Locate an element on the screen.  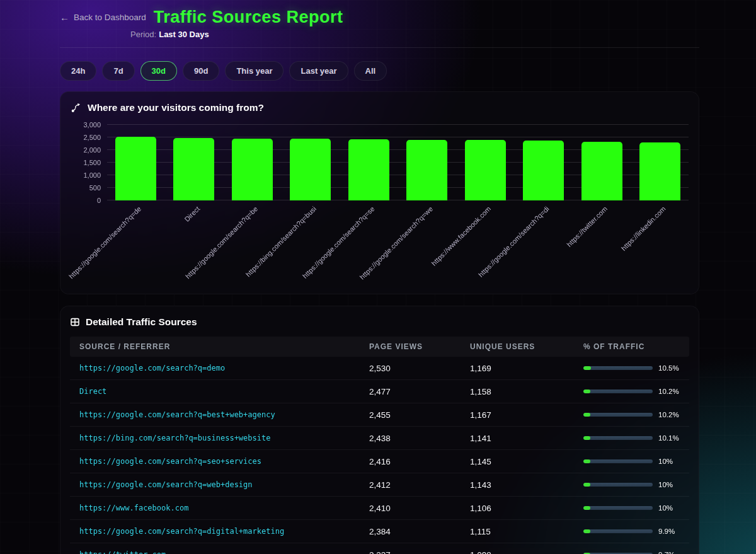
page-views-value: 2,530 is located at coordinates (420, 368).